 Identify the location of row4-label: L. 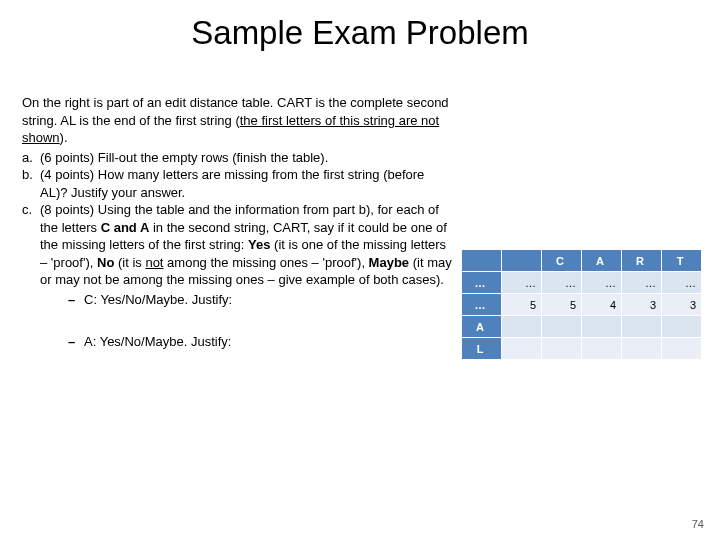
(482, 349).